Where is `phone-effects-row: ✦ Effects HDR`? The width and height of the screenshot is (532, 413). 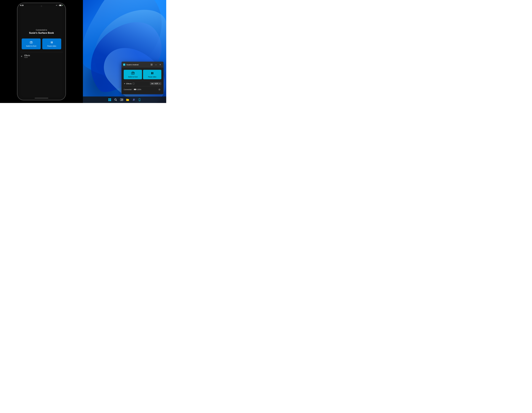 phone-effects-row: ✦ Effects HDR is located at coordinates (41, 57).